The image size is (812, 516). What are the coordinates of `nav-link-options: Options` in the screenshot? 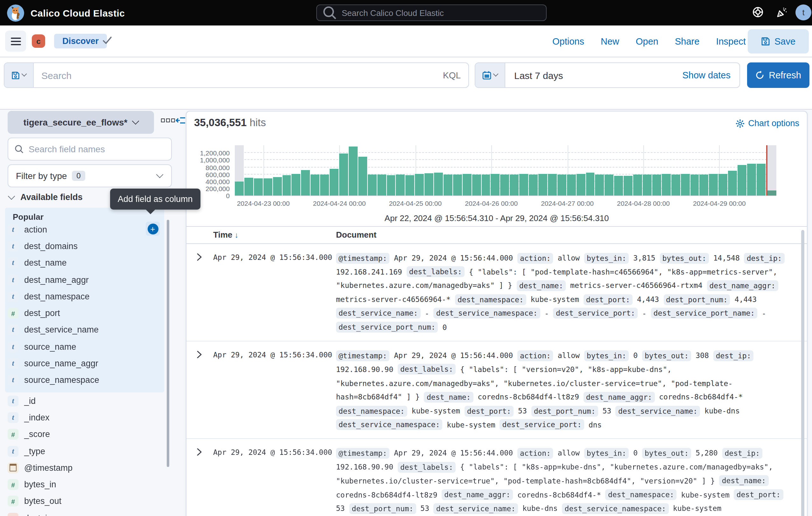 It's located at (568, 42).